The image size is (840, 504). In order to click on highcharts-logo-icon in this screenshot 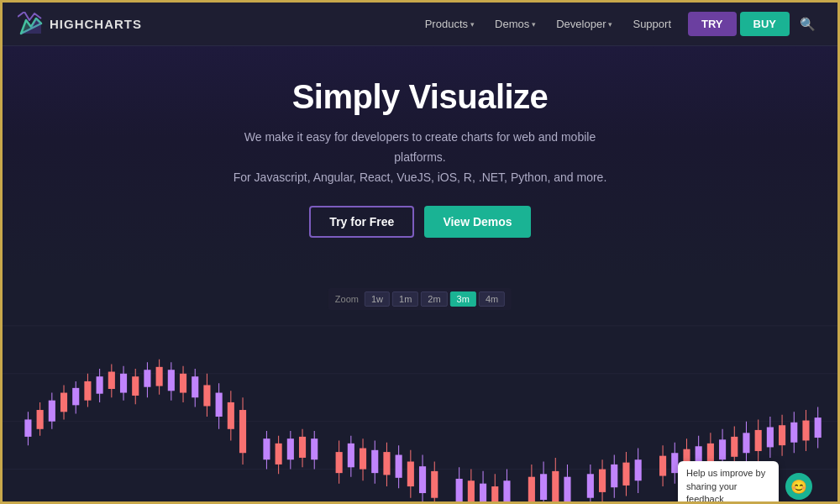, I will do `click(30, 24)`.